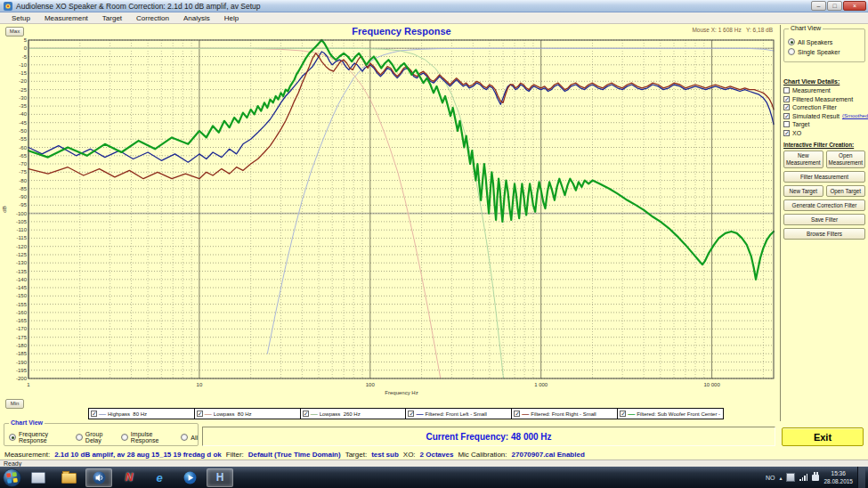 The width and height of the screenshot is (868, 488). I want to click on radio-all-speakers: All Speakers, so click(824, 42).